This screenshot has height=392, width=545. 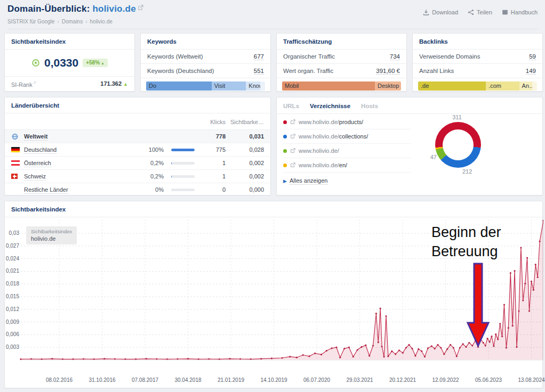 I want to click on tab-urls: URLs, so click(x=291, y=106).